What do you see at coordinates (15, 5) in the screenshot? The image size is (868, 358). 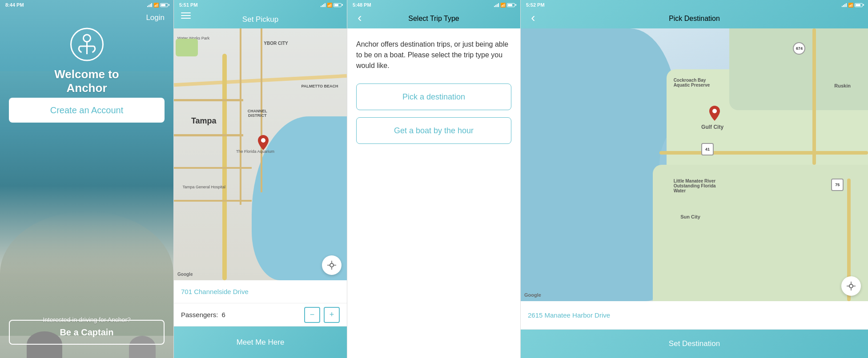 I see `status-time: 8:44 PM` at bounding box center [15, 5].